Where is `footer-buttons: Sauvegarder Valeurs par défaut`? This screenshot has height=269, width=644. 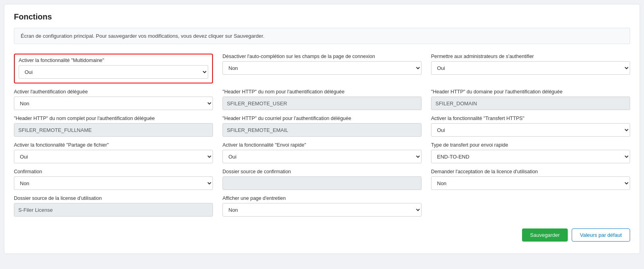 footer-buttons: Sauvegarder Valeurs par défaut is located at coordinates (322, 235).